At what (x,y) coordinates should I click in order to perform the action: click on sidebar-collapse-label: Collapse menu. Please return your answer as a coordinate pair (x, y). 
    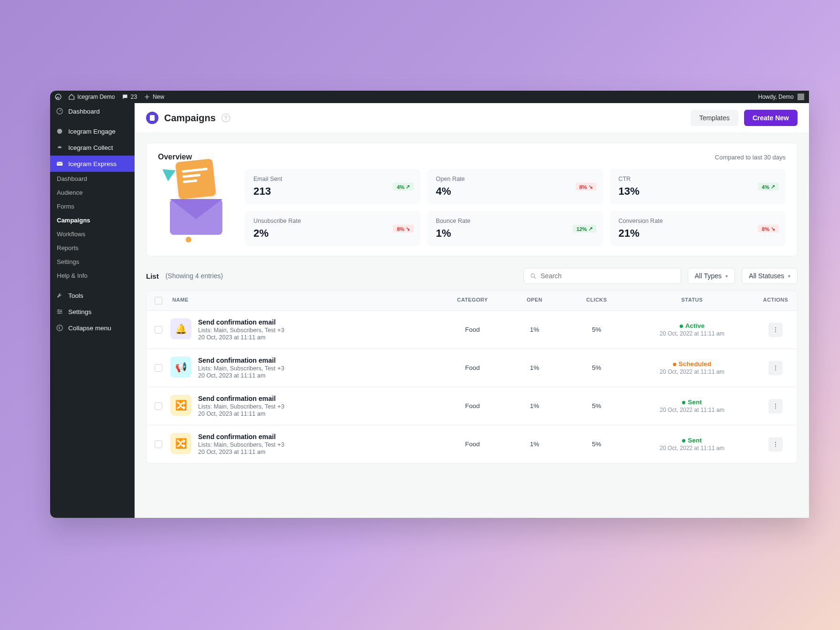
    Looking at the image, I should click on (90, 328).